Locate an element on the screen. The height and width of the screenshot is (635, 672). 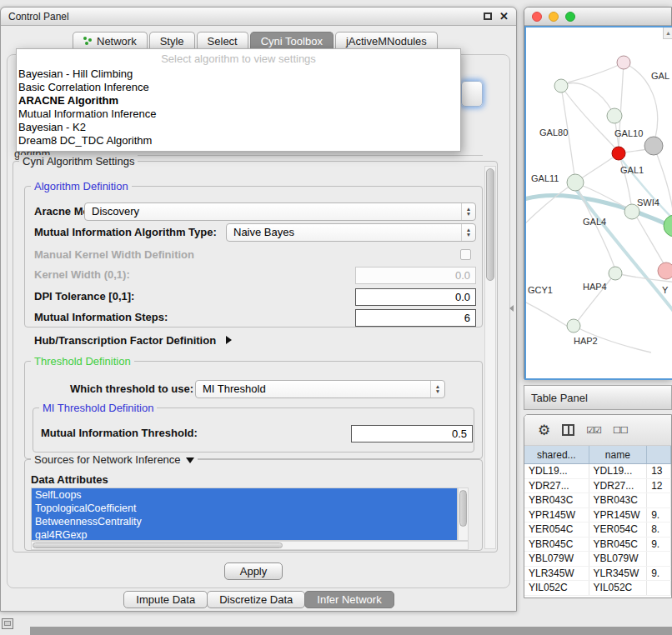
bottom-tab-impute-data: Impute Data is located at coordinates (165, 600).